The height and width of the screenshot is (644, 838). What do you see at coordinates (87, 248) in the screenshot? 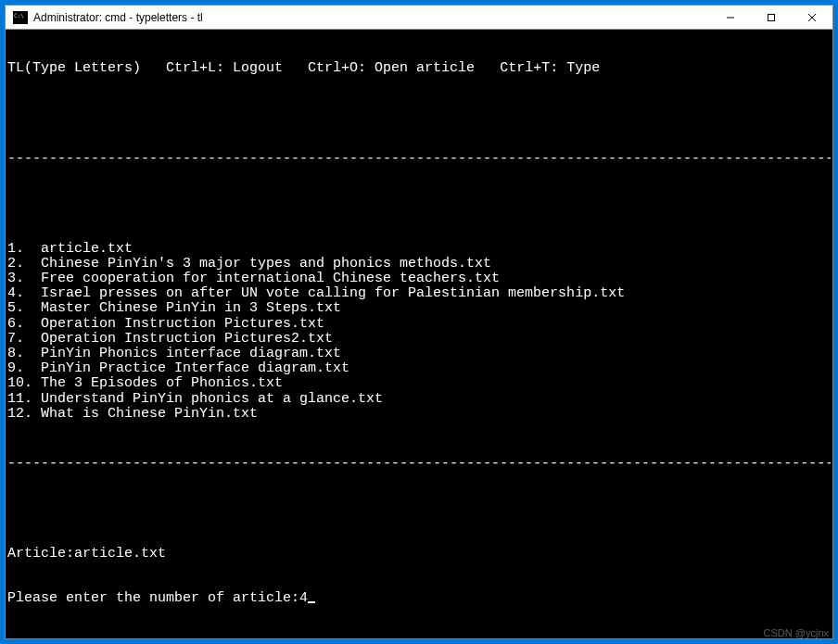
I see `file-name: article.txt` at bounding box center [87, 248].